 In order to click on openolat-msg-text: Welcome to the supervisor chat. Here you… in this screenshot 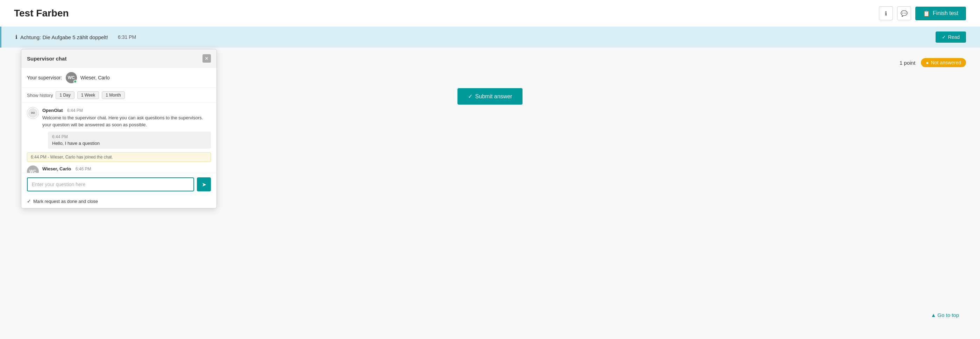, I will do `click(126, 121)`.